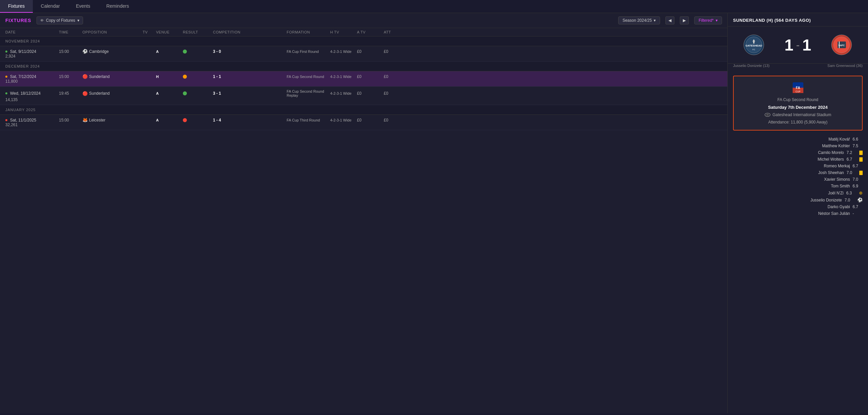 The height and width of the screenshot is (415, 868). Describe the element at coordinates (309, 52) in the screenshot. I see `fixture-competition: FA Cup First Round` at that location.